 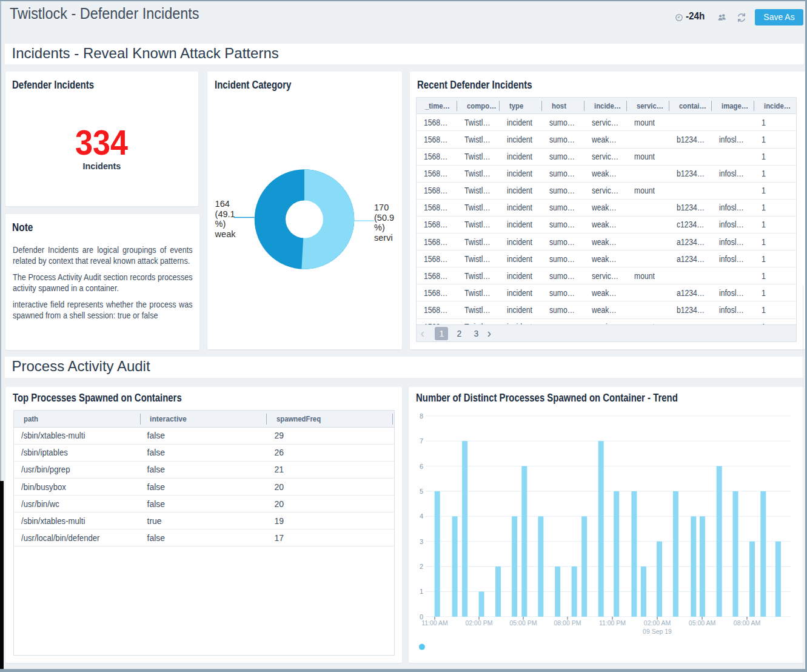 I want to click on svg-text: 8, so click(x=421, y=416).